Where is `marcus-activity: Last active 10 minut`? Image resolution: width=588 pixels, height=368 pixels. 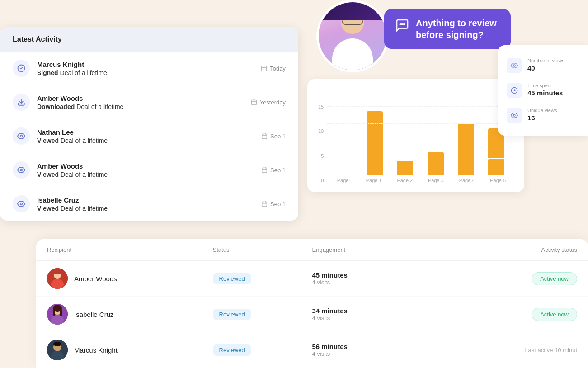
marcus-activity: Last active 10 minut is located at coordinates (511, 350).